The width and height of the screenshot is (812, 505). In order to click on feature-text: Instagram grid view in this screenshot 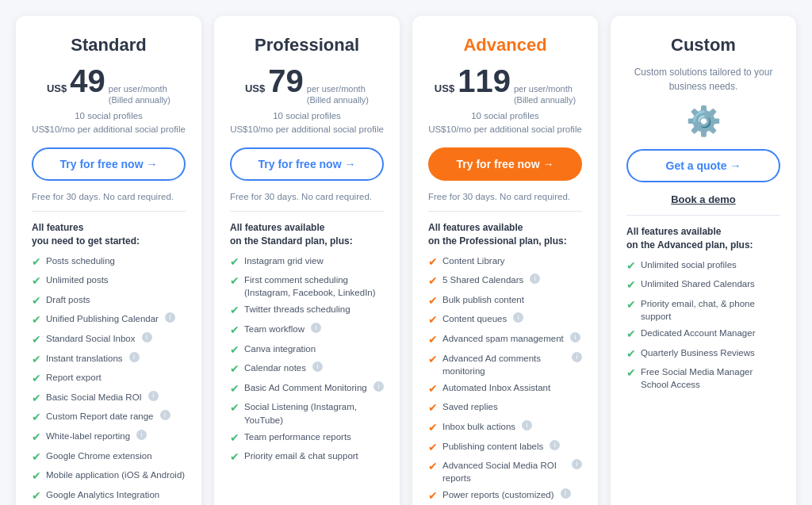, I will do `click(284, 261)`.